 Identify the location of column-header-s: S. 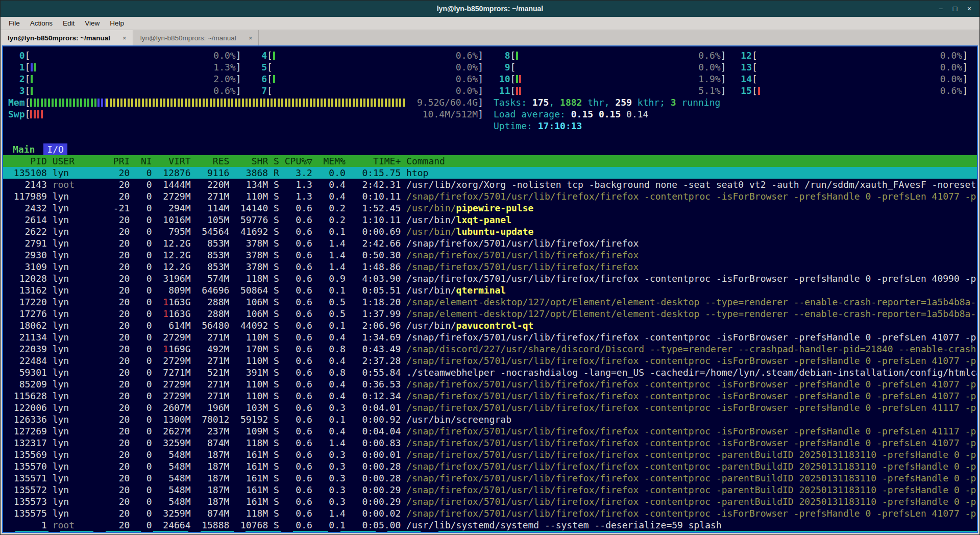
(277, 161).